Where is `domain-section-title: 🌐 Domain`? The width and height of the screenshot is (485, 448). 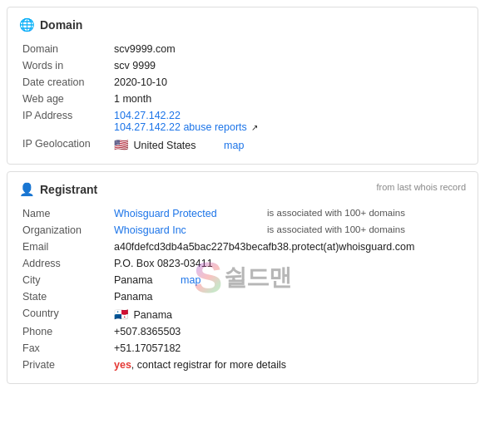
domain-section-title: 🌐 Domain is located at coordinates (243, 25).